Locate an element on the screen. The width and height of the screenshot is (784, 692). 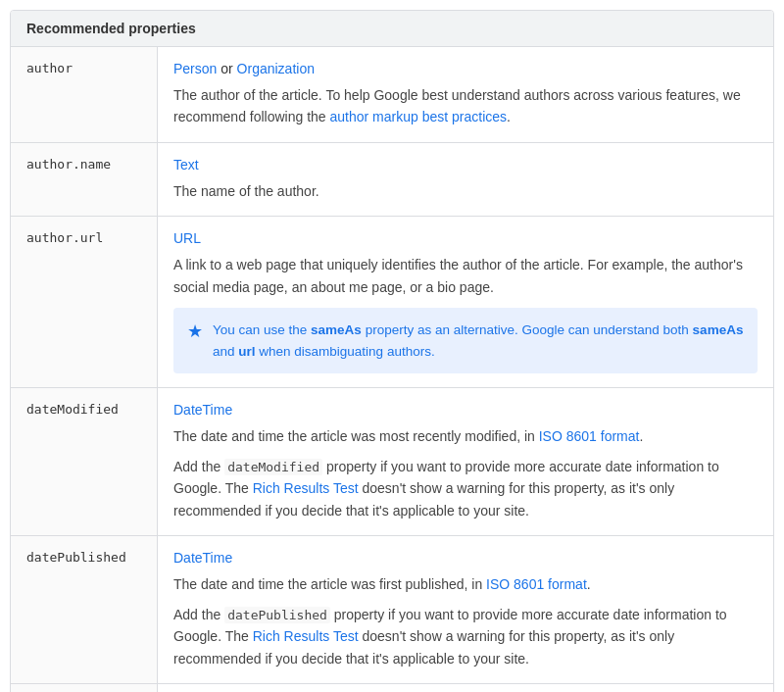
property-description: The author of the article. To help Googl… is located at coordinates (466, 106).